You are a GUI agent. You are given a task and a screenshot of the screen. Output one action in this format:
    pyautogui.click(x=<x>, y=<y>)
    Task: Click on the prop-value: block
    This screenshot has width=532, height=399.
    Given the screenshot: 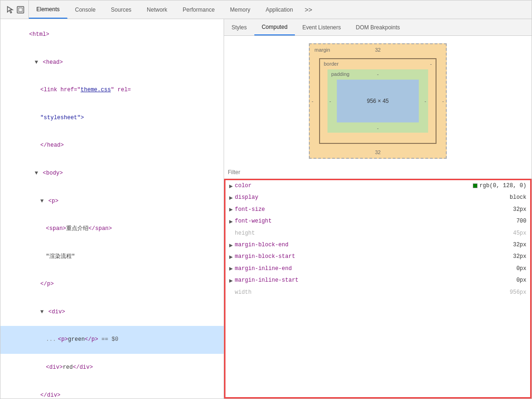 What is the action you would take?
    pyautogui.click(x=518, y=197)
    